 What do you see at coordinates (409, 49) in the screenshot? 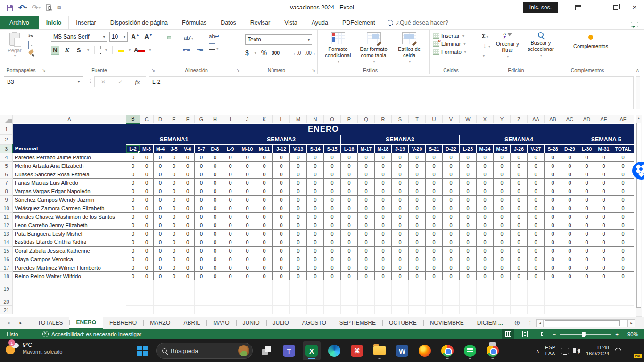
I see `cell-styles-button: Estilos de celda▾` at bounding box center [409, 49].